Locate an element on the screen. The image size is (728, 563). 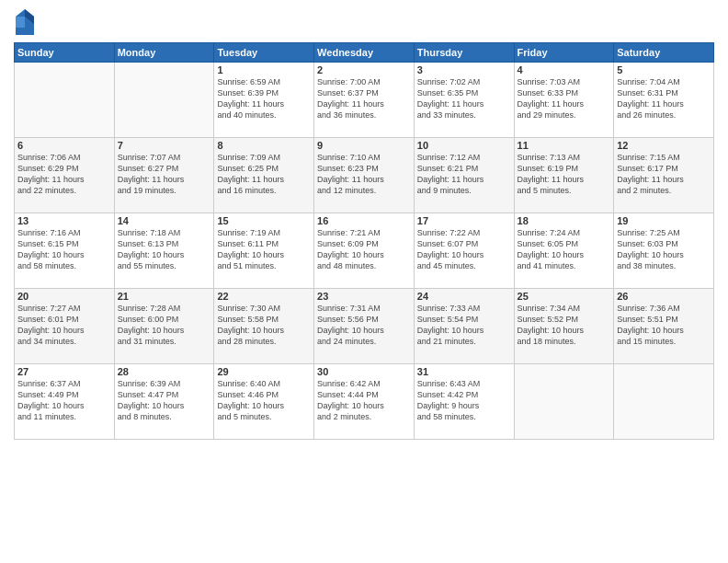
day-cell: 21Sunrise: 7:28 AM Sunset: 6:00 PM Dayli… is located at coordinates (164, 327).